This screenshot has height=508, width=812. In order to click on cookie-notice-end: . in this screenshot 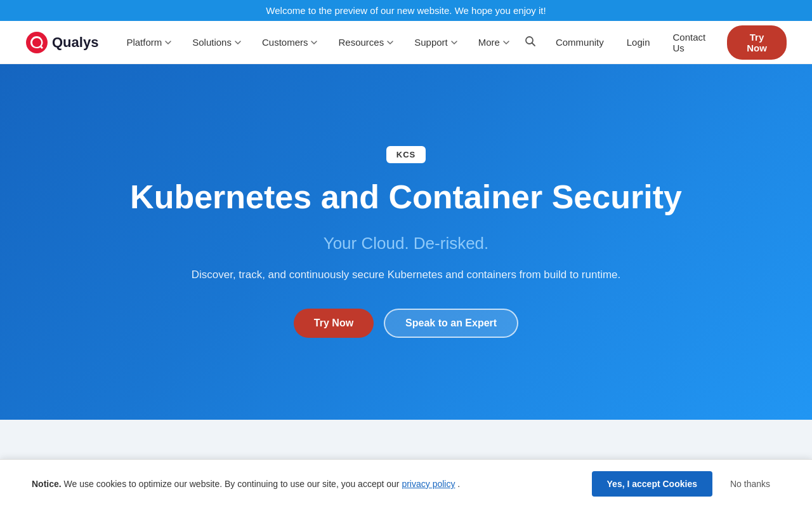, I will do `click(459, 484)`.